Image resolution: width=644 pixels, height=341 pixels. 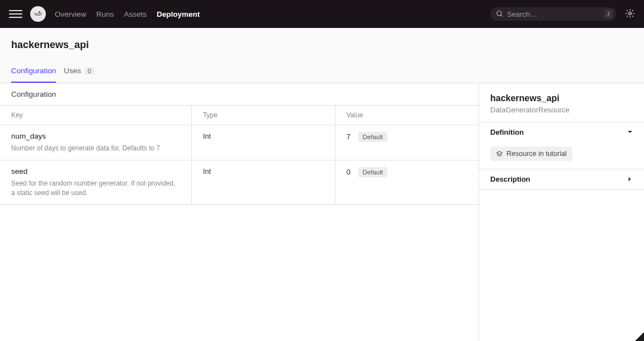 I want to click on nav-links: Overview Runs Assets Deployment, so click(x=273, y=15).